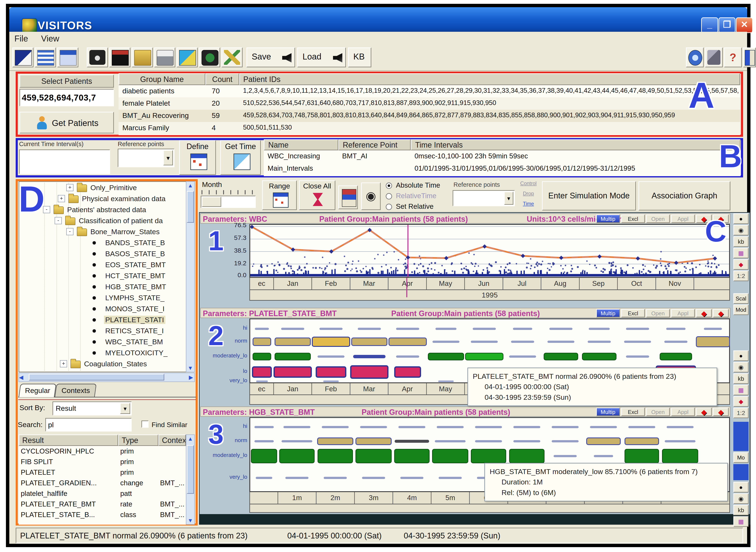 The width and height of the screenshot is (756, 552). What do you see at coordinates (360, 57) in the screenshot?
I see `kb-button: KB` at bounding box center [360, 57].